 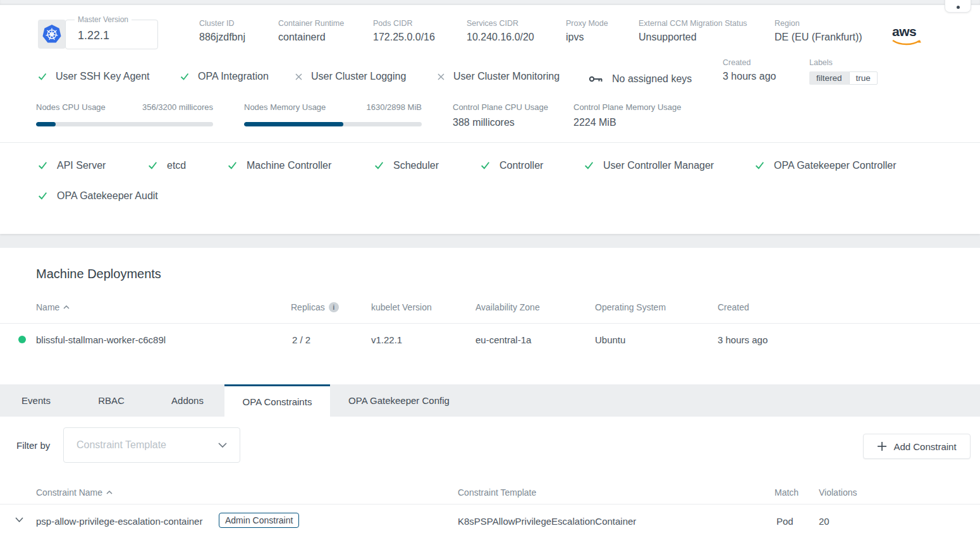 I want to click on table-header-divider, so click(x=490, y=324).